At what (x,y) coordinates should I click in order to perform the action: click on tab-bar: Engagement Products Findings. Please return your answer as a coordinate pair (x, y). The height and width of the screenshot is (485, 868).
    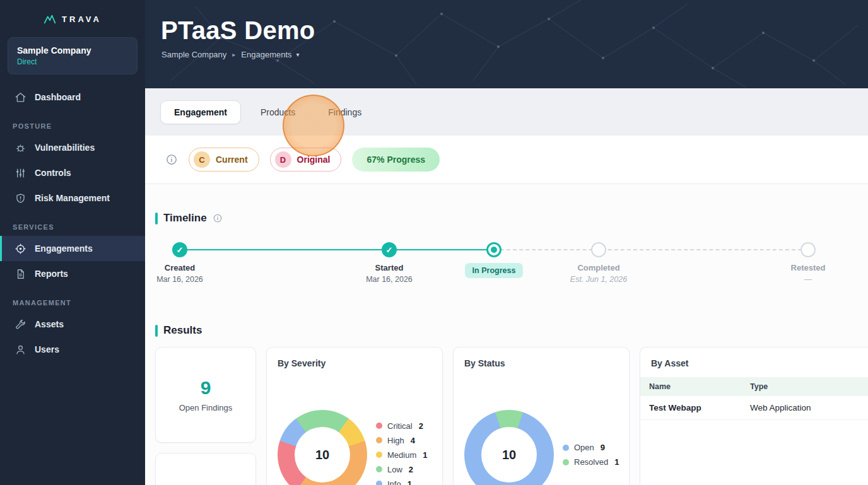
    Looking at the image, I should click on (507, 112).